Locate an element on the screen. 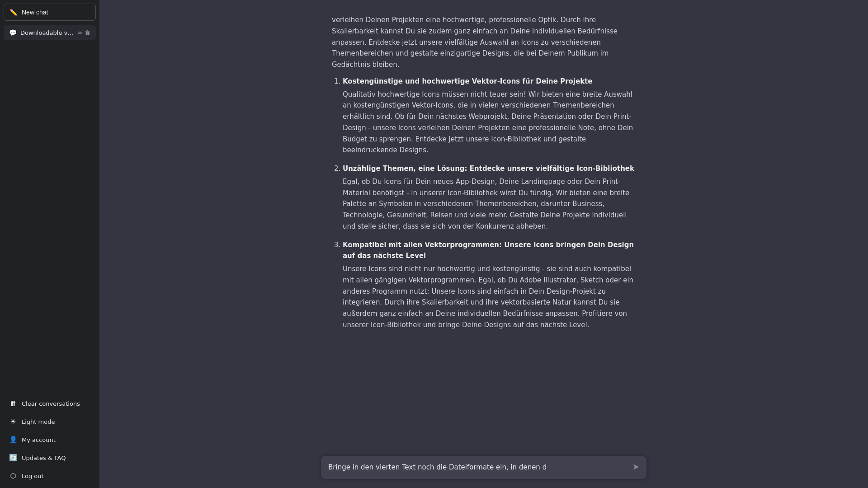 The height and width of the screenshot is (488, 868). clear-icon: 🗑 is located at coordinates (13, 404).